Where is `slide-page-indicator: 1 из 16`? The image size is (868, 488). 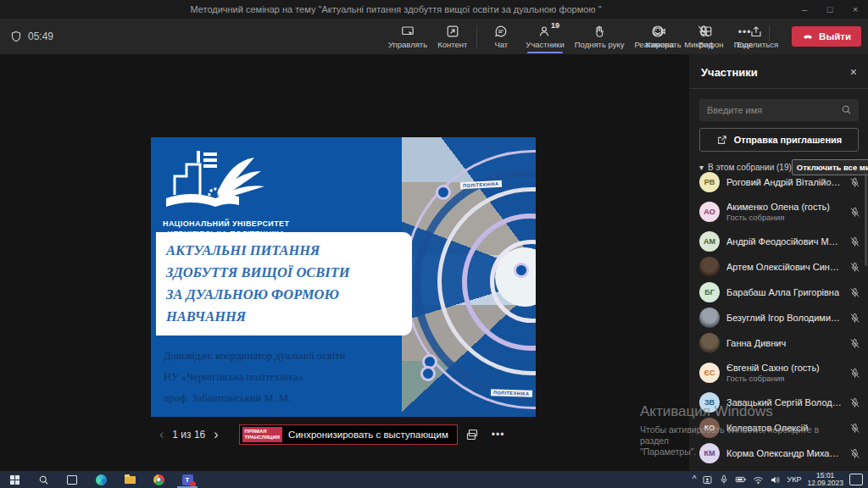
slide-page-indicator: 1 из 16 is located at coordinates (188, 435).